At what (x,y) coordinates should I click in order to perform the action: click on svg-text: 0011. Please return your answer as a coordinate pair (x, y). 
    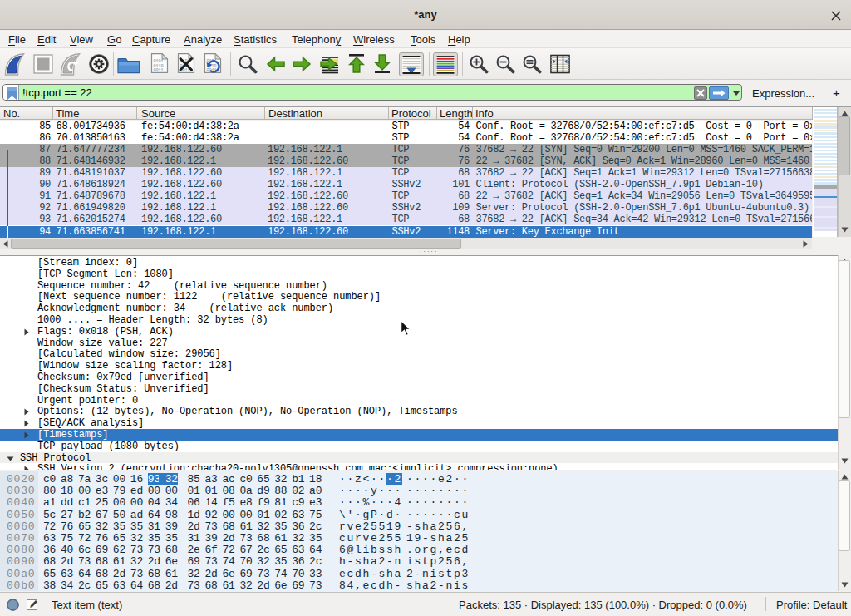
    Looking at the image, I should click on (159, 71).